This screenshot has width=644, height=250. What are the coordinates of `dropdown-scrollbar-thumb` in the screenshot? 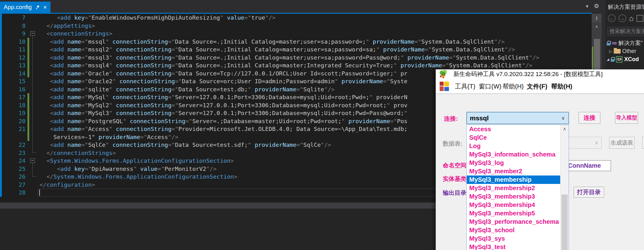 It's located at (565, 222).